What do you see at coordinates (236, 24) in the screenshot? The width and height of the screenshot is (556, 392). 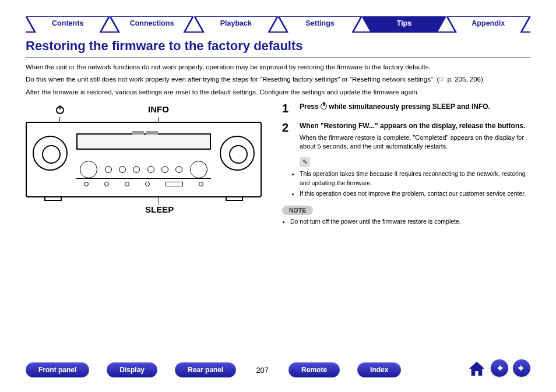 I see `tab-playback: Playback` at bounding box center [236, 24].